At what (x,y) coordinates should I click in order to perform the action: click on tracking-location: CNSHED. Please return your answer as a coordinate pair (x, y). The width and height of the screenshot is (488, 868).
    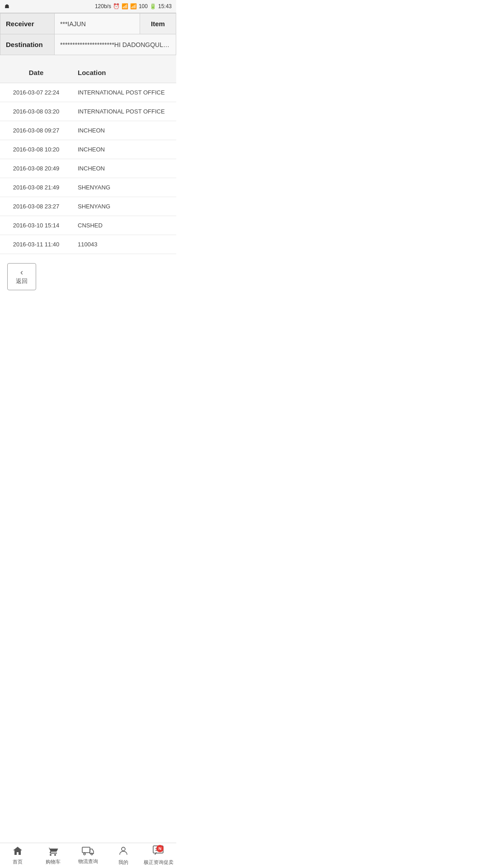
    Looking at the image, I should click on (124, 226).